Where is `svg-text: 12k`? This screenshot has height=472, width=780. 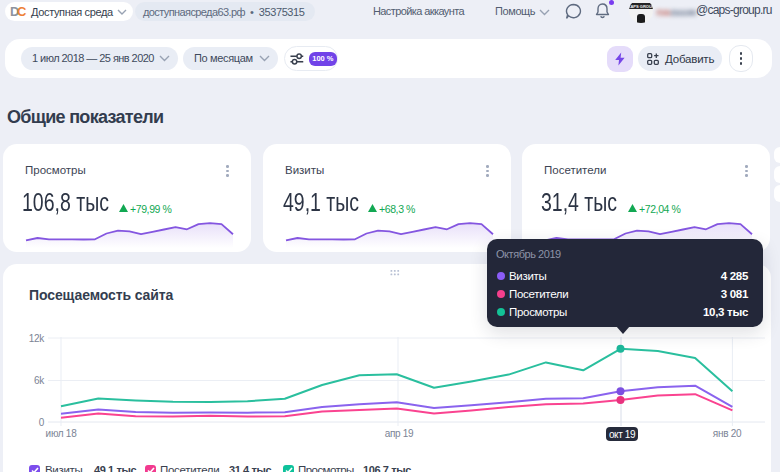 svg-text: 12k is located at coordinates (38, 338).